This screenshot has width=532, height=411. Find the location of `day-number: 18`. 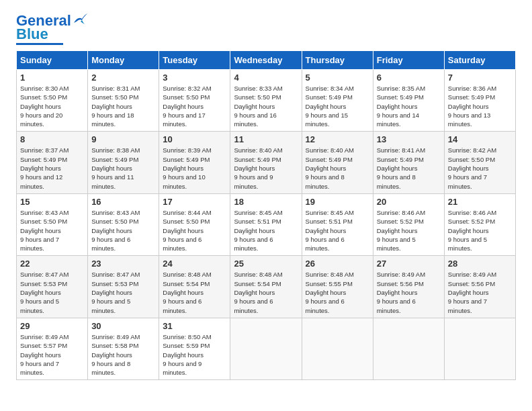

day-number: 18 is located at coordinates (266, 201).